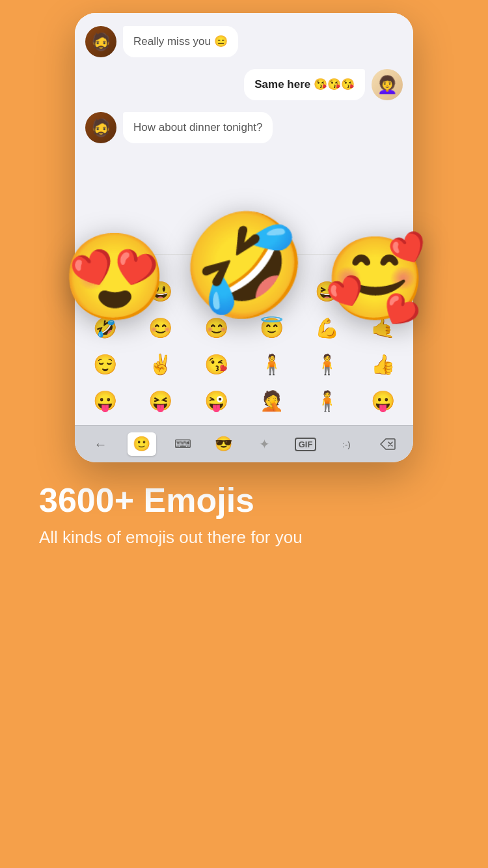  Describe the element at coordinates (198, 128) in the screenshot. I see `message-text: How about dinner tonight?` at that location.